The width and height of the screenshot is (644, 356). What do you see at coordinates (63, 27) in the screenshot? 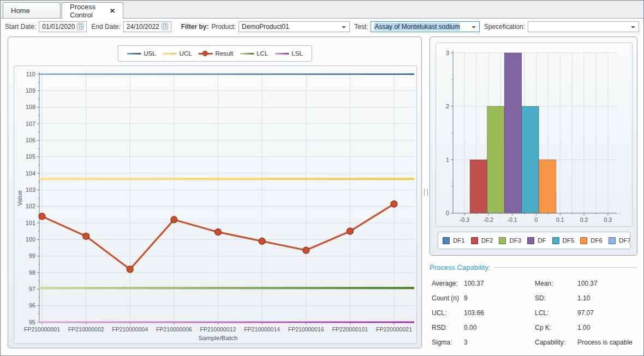
I see `start-date-input: 01/01/2020 15` at bounding box center [63, 27].